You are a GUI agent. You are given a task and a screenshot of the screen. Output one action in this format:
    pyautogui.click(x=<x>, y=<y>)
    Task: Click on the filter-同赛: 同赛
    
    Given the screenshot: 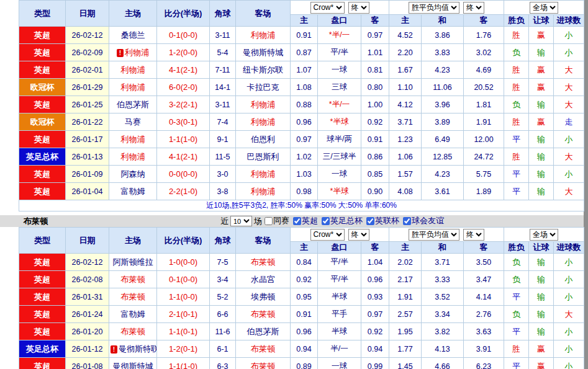 What is the action you would take?
    pyautogui.click(x=276, y=221)
    